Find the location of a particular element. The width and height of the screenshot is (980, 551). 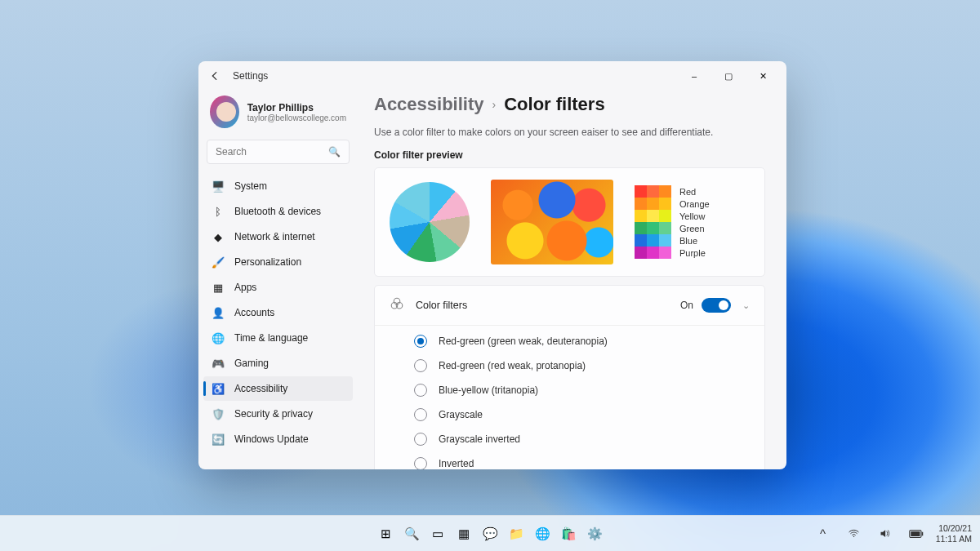

chevron-down-icon: ⌄ is located at coordinates (746, 305).